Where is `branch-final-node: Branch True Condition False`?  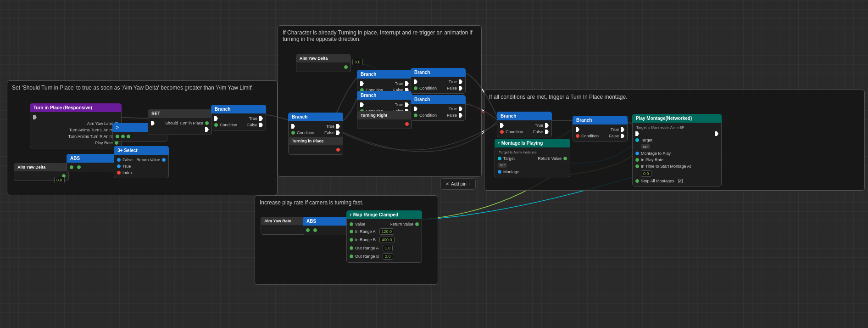 branch-final-node: Branch True Condition False is located at coordinates (600, 129).